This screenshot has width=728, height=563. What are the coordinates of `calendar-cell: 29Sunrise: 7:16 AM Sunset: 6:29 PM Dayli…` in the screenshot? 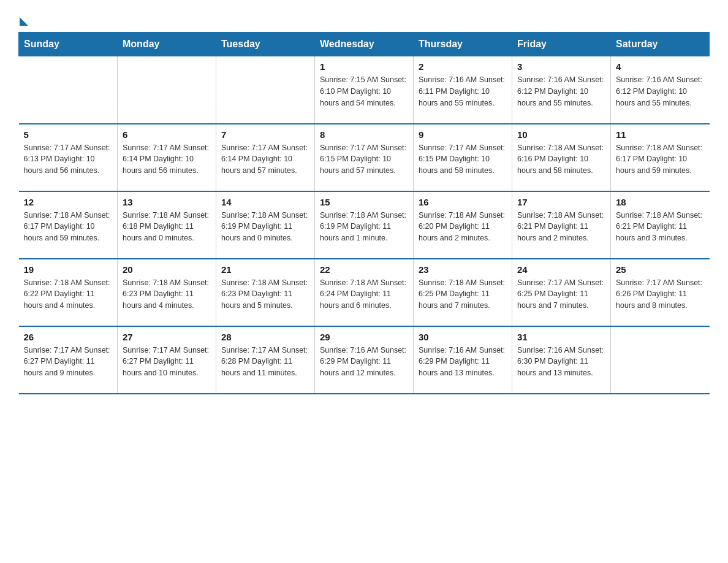 It's located at (364, 360).